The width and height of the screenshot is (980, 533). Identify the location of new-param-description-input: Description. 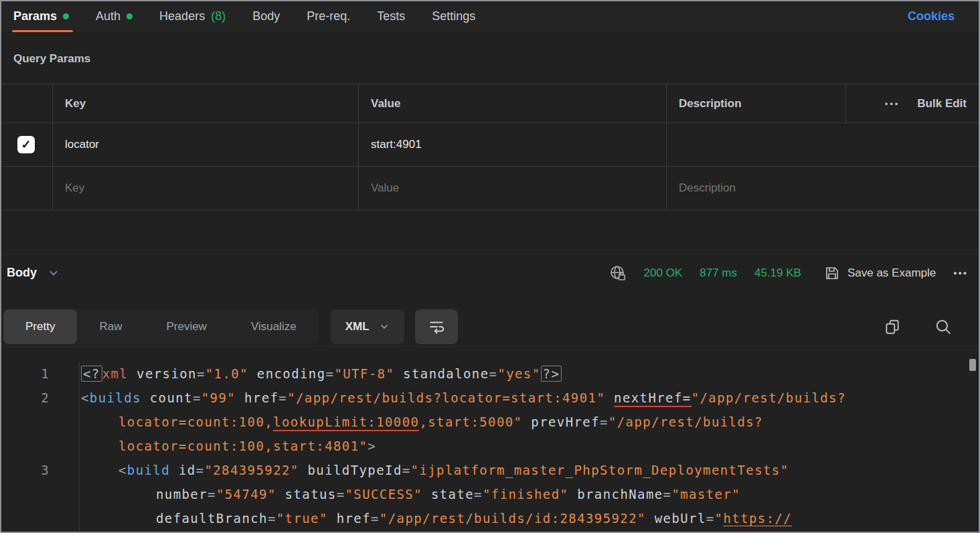
(823, 188).